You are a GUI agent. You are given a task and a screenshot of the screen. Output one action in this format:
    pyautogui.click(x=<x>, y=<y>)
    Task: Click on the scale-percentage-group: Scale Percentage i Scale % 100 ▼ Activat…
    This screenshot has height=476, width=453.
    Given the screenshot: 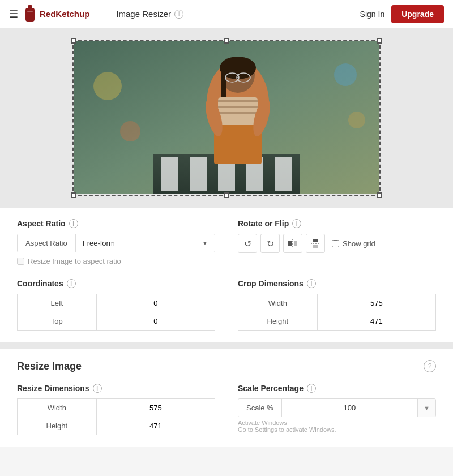 What is the action you would take?
    pyautogui.click(x=337, y=410)
    